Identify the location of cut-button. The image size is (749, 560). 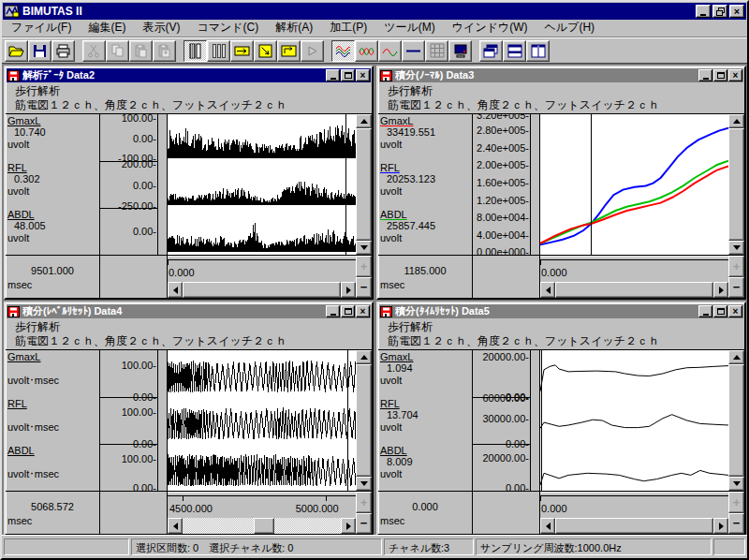
(94, 51).